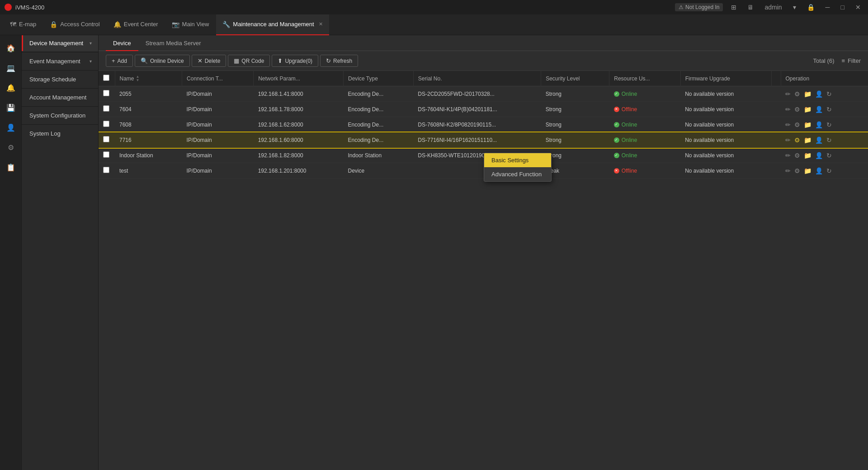 Image resolution: width=868 pixels, height=470 pixels. Describe the element at coordinates (191, 25) in the screenshot. I see `tab-main-view: 📷 Main View` at that location.